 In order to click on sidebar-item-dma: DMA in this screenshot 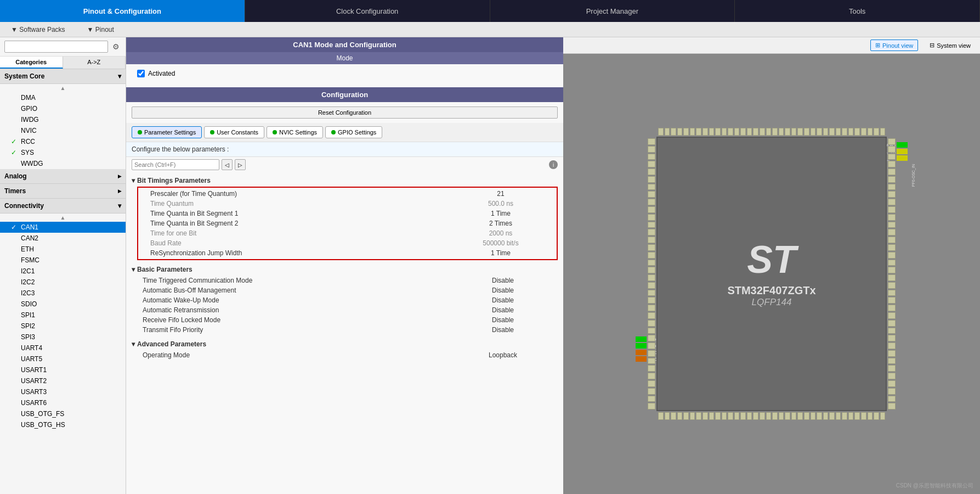, I will do `click(63, 98)`.